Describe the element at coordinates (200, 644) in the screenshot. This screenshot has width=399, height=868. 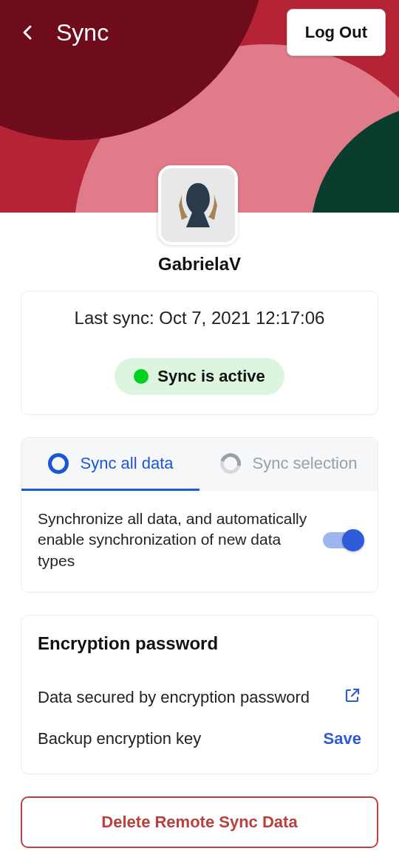
I see `encryption-title: Encryption password` at that location.